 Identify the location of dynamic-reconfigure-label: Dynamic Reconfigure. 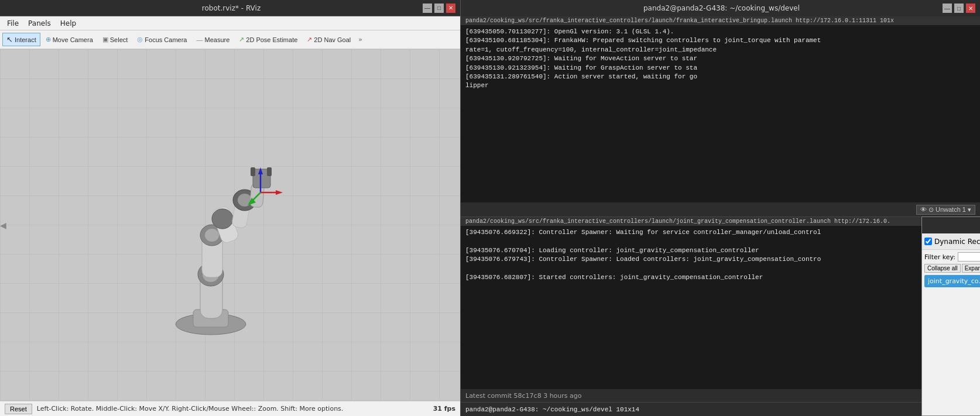
(957, 242).